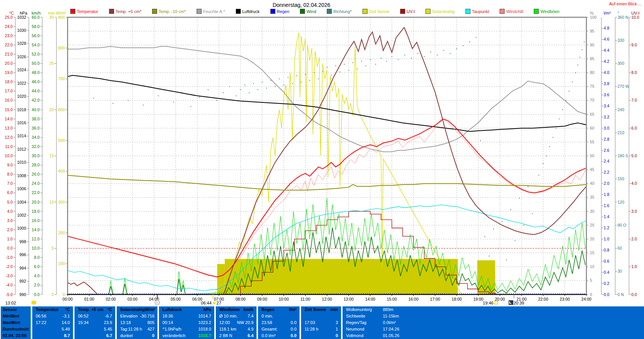 The height and width of the screenshot is (339, 644). Describe the element at coordinates (34, 303) in the screenshot. I see `sun-icon` at that location.